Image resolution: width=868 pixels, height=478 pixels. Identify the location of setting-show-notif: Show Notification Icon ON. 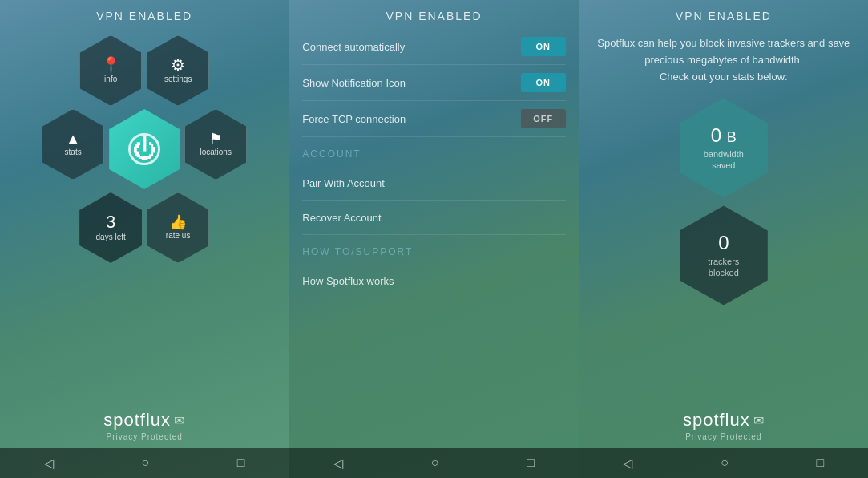
(434, 83).